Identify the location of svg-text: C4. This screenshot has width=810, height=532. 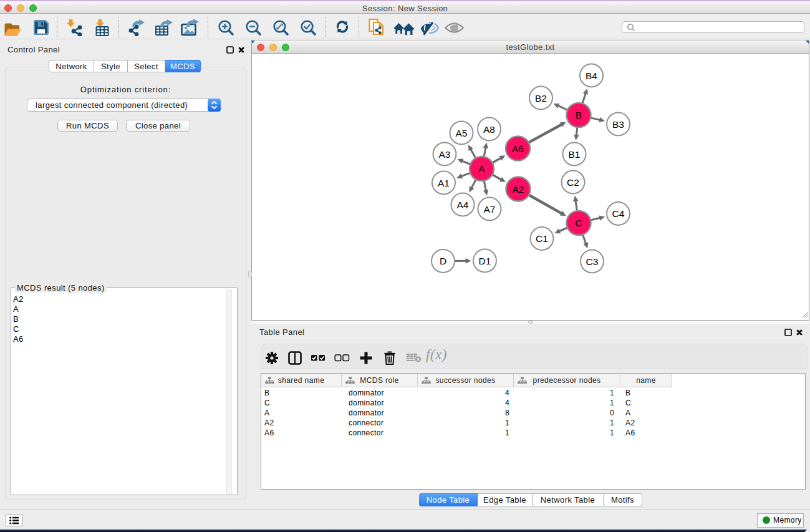
(619, 213).